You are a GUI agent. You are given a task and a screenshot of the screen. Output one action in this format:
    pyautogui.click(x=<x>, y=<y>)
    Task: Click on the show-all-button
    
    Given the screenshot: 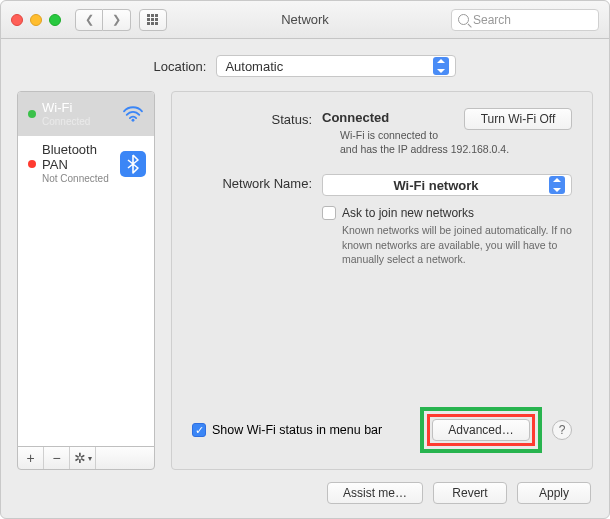 What is the action you would take?
    pyautogui.click(x=153, y=20)
    